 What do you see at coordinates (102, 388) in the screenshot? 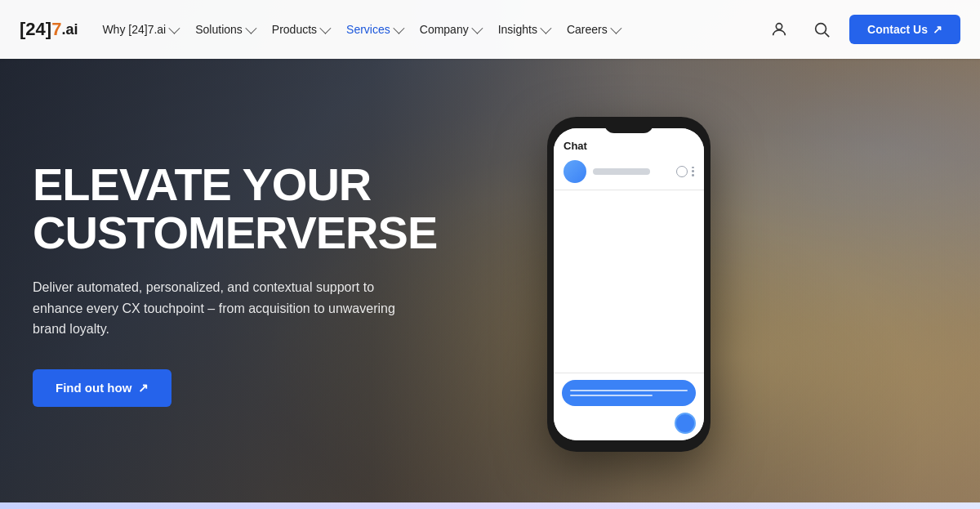
I see `find-out-how-button: Find out how ↗` at bounding box center [102, 388].